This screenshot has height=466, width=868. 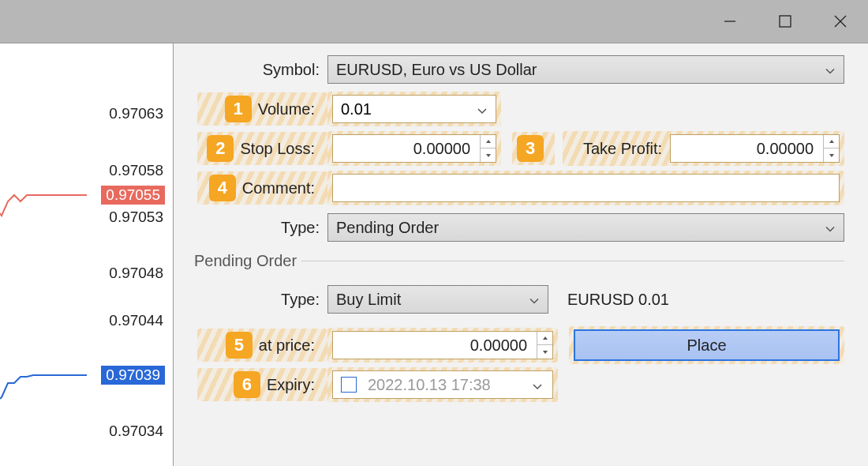 What do you see at coordinates (730, 21) in the screenshot?
I see `minimize-button` at bounding box center [730, 21].